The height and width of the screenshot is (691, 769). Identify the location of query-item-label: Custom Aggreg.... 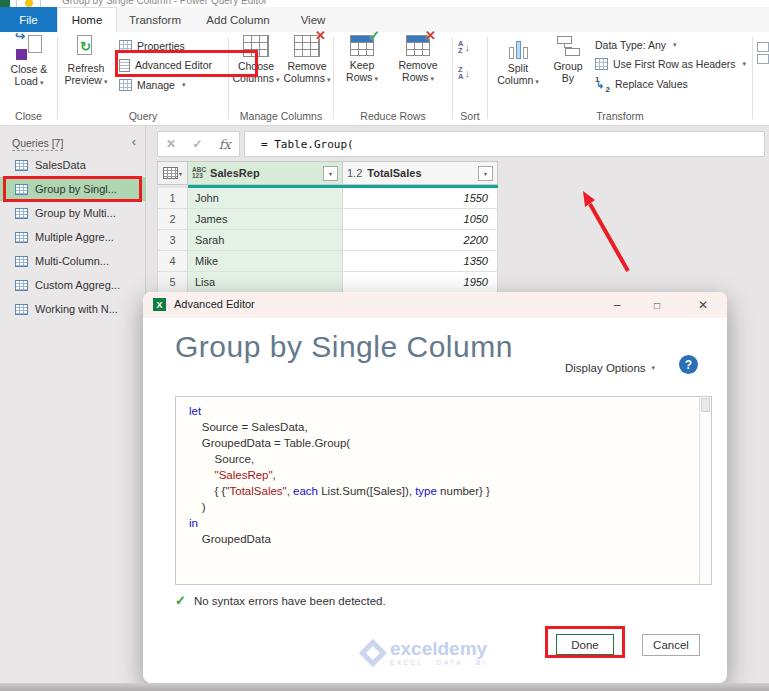
(78, 285).